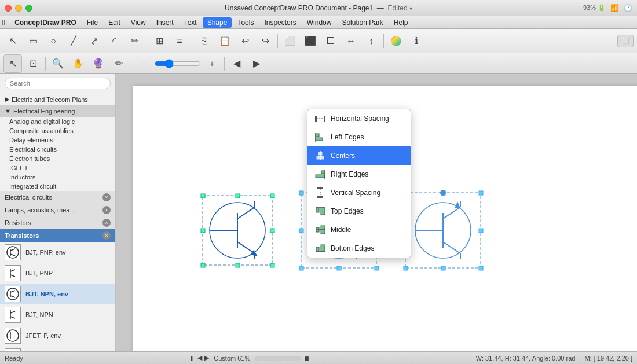 This screenshot has width=637, height=364. What do you see at coordinates (94, 41) in the screenshot?
I see `connector-tool-btn: ⤤` at bounding box center [94, 41].